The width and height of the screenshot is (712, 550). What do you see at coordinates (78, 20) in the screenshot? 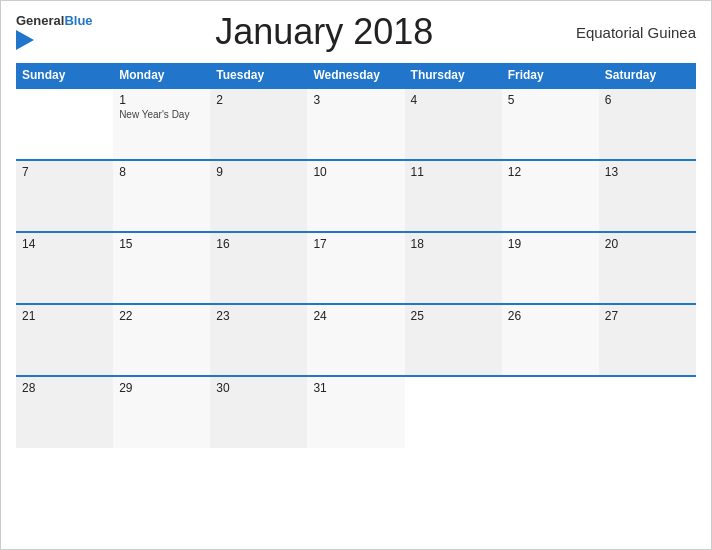
I see `logo-blue: Blue` at bounding box center [78, 20].